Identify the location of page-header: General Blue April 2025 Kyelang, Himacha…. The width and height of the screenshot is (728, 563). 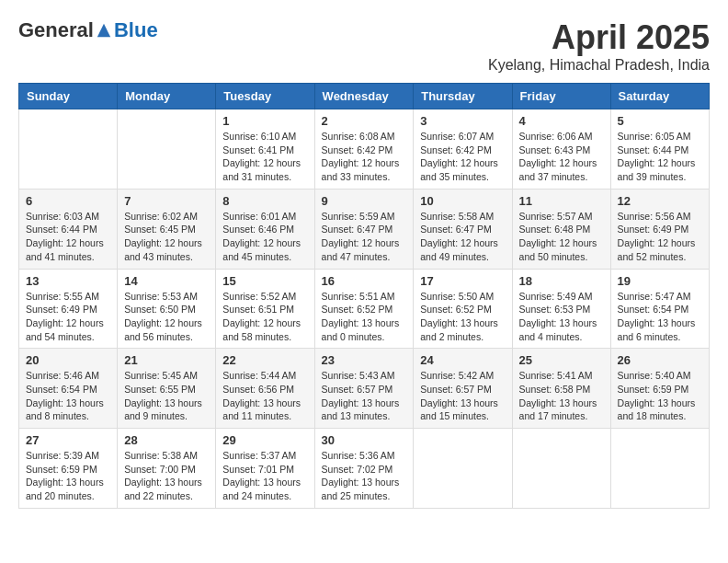
(364, 46).